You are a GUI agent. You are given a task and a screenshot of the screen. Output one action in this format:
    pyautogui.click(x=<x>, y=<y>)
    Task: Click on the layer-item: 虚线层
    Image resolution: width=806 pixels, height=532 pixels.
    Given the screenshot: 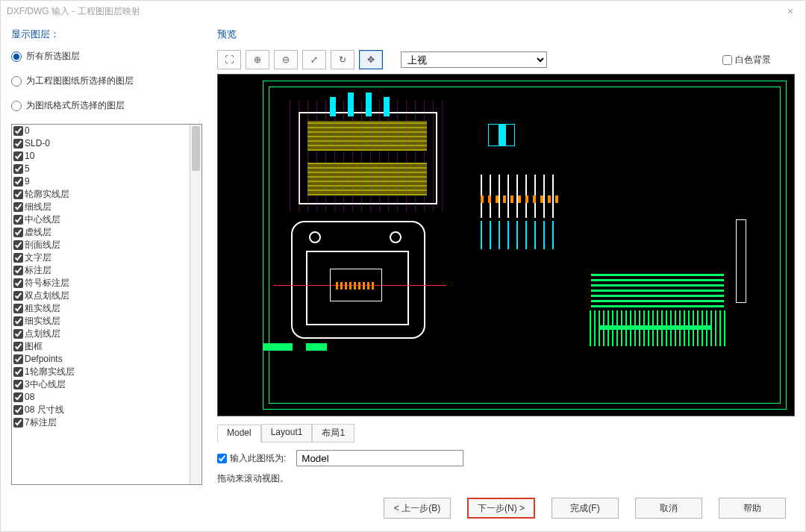 What is the action you would take?
    pyautogui.click(x=101, y=233)
    